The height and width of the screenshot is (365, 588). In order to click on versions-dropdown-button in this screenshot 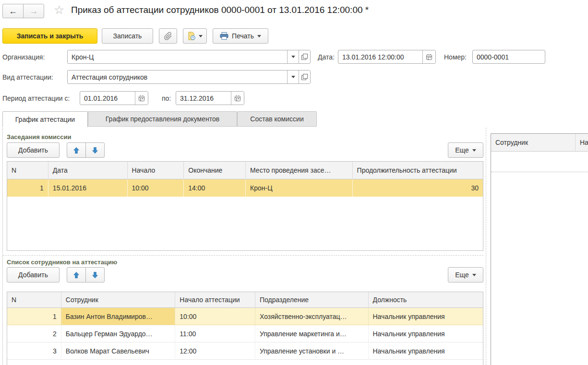, I will do `click(195, 36)`.